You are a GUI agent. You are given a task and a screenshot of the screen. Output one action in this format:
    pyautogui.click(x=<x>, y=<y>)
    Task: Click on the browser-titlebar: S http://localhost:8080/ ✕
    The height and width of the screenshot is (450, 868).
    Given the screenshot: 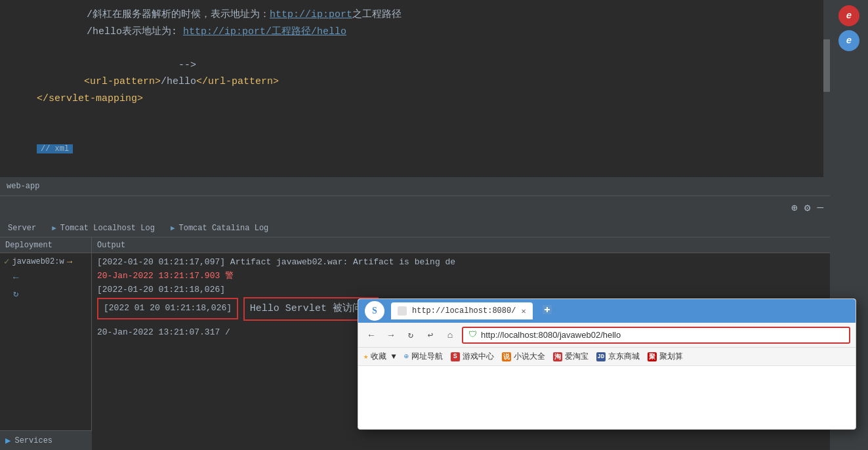 What is the action you would take?
    pyautogui.click(x=607, y=311)
    